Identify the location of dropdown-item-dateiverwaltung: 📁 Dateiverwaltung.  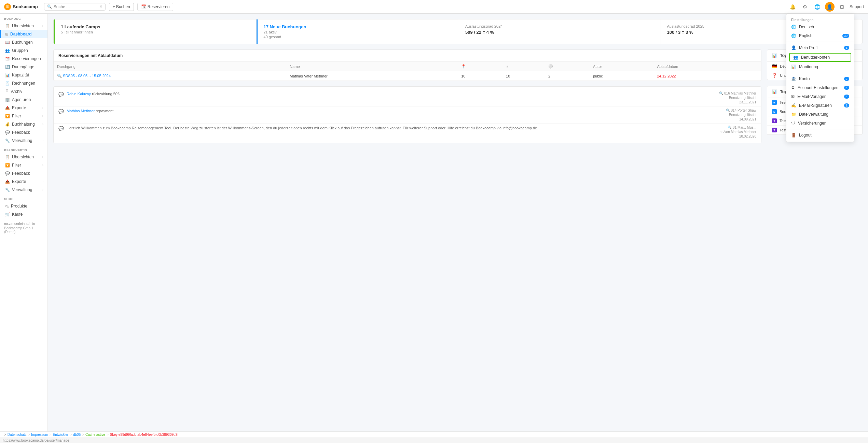
(820, 114).